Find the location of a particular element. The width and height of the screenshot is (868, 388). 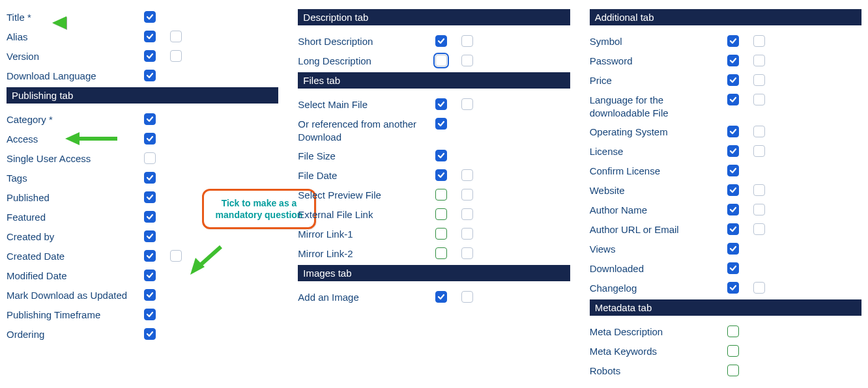

field-row: Mirror Link-2 is located at coordinates (434, 254).